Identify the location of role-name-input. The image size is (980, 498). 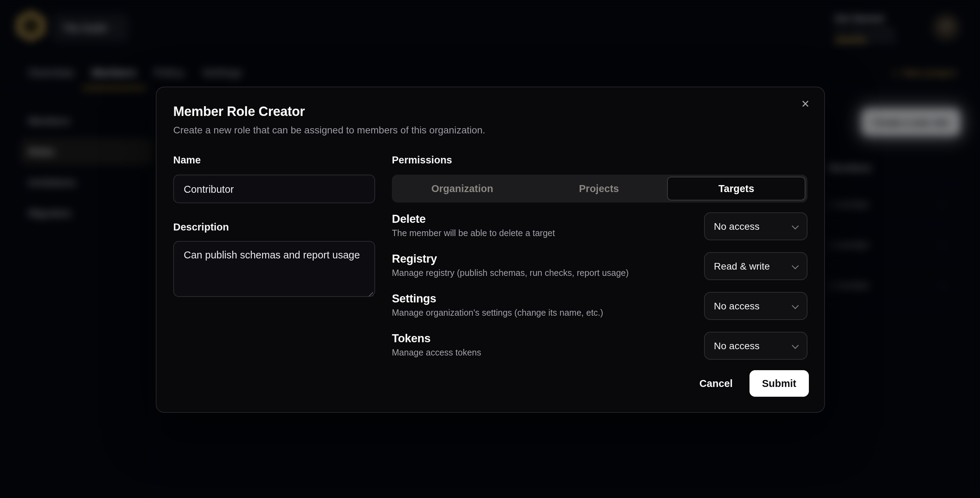
(274, 189).